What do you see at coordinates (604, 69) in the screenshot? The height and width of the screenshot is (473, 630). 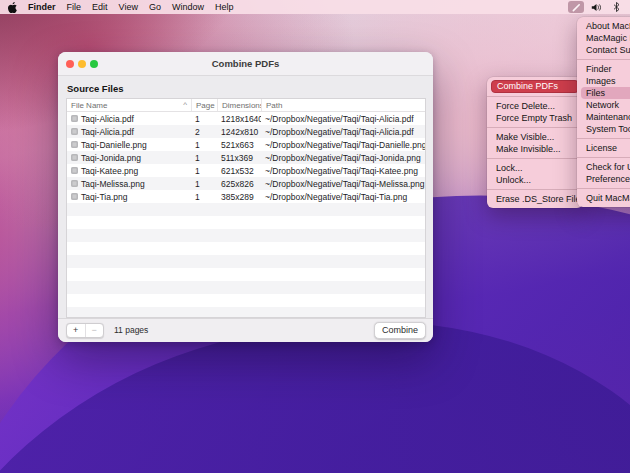 I see `menu-item-finder: Finder` at bounding box center [604, 69].